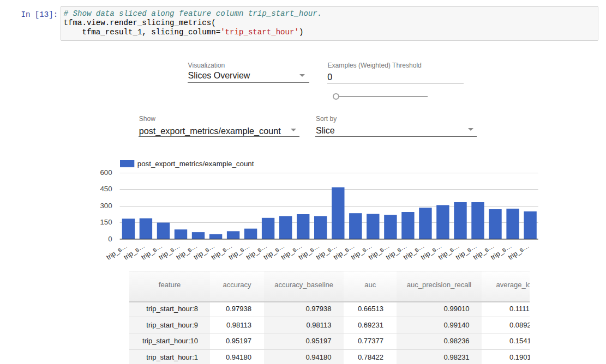 The height and width of the screenshot is (364, 606). Describe the element at coordinates (106, 172) in the screenshot. I see `svg-text: 600` at that location.